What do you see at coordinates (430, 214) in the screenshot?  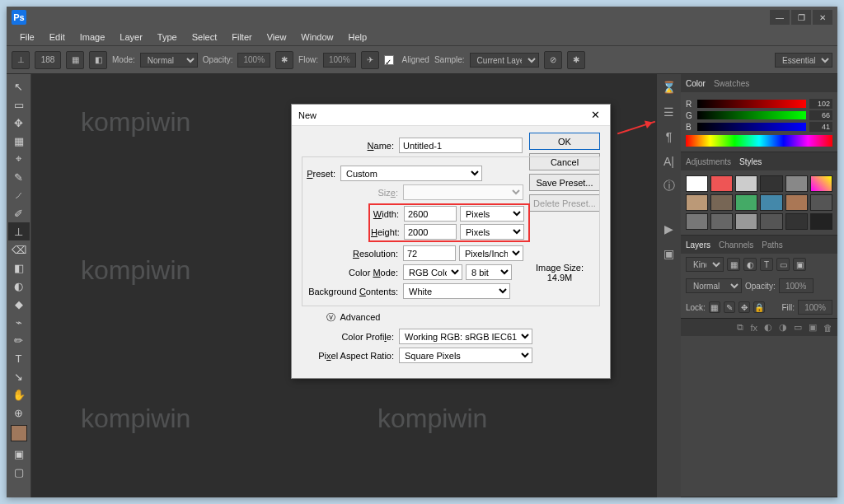 I see `width-input` at bounding box center [430, 214].